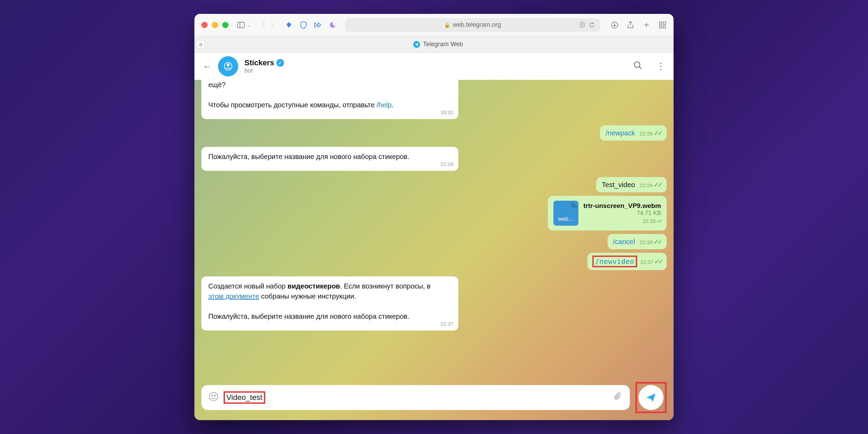 This screenshot has width=868, height=434. What do you see at coordinates (662, 25) in the screenshot?
I see `tabs-grid-icon` at bounding box center [662, 25].